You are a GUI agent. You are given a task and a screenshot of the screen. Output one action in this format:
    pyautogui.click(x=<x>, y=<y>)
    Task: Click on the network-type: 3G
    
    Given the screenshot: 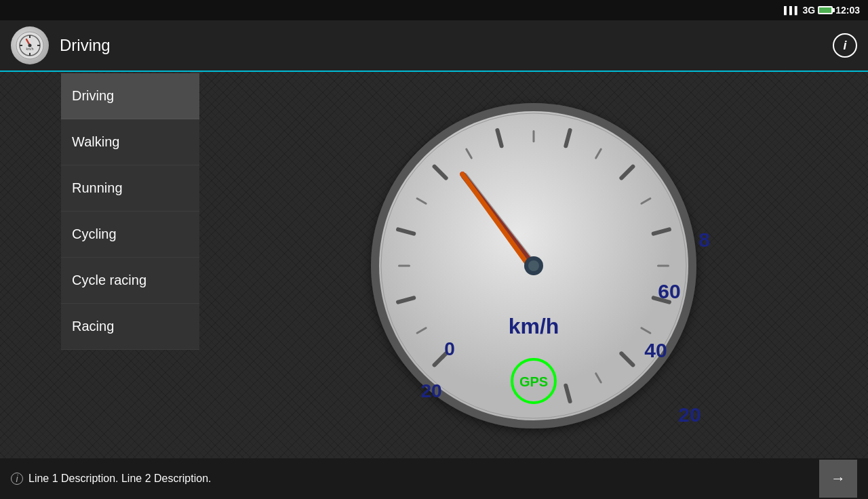 What is the action you would take?
    pyautogui.click(x=810, y=10)
    